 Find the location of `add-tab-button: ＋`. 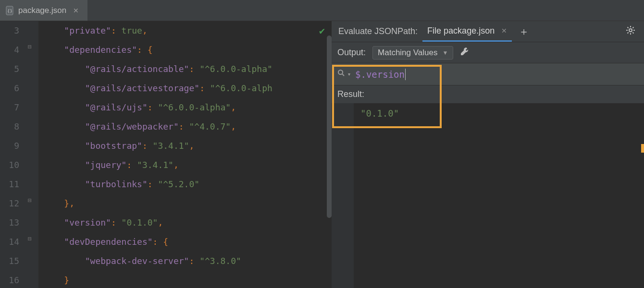

add-tab-button: ＋ is located at coordinates (524, 32).